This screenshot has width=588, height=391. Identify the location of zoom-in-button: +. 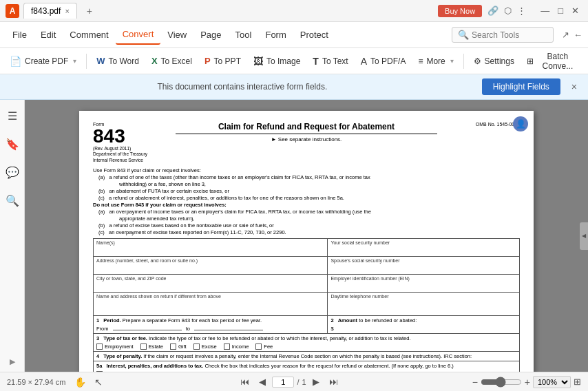
(527, 382).